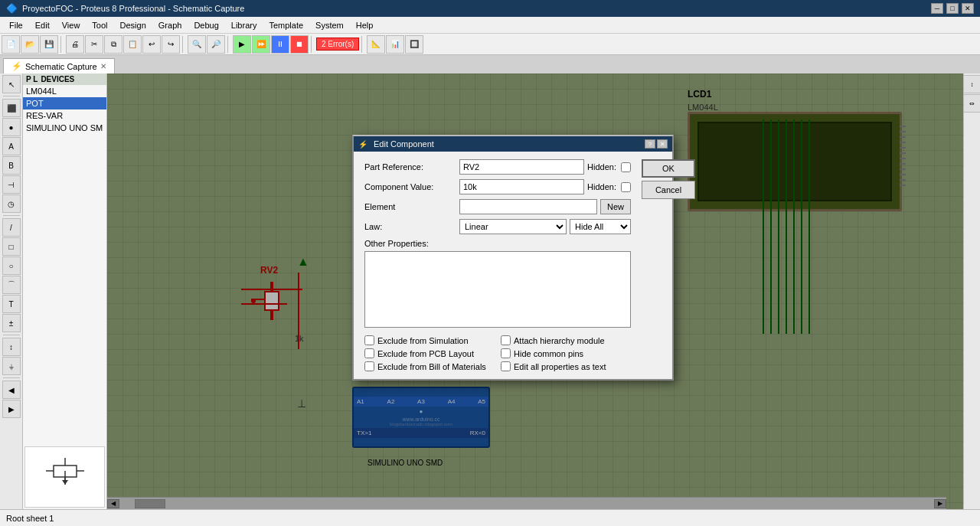  I want to click on device-item-pot: POT, so click(64, 103).